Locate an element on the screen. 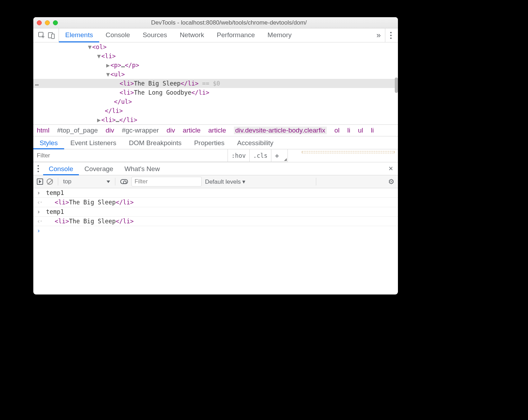 Image resolution: width=528 pixels, height=420 pixels. resize-corner-icon is located at coordinates (285, 159).